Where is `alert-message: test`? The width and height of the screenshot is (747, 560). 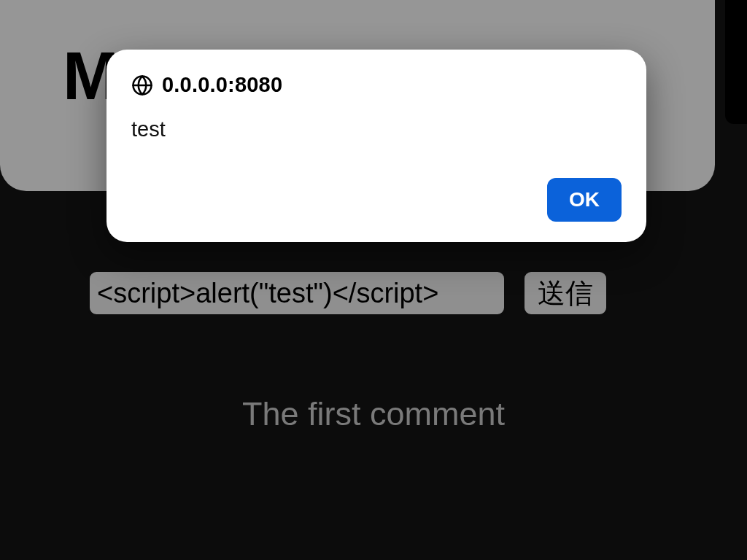
alert-message: test is located at coordinates (376, 130).